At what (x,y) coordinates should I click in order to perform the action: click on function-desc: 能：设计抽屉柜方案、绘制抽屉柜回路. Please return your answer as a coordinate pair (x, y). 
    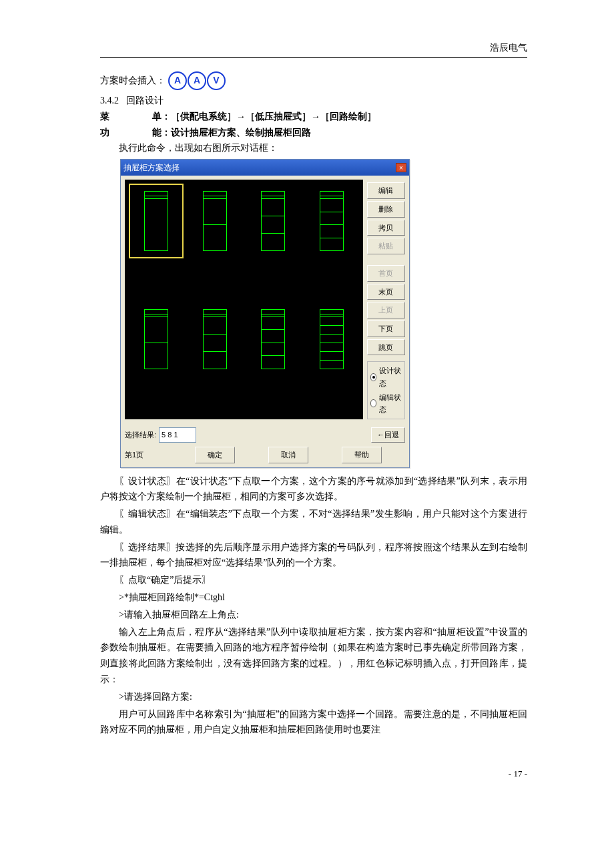
    Looking at the image, I should click on (232, 132).